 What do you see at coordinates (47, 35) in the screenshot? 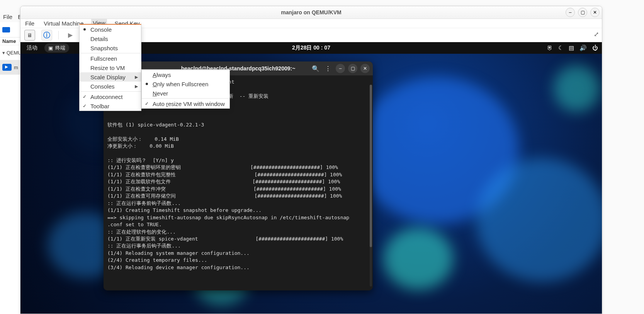
I see `details-view-button: ⓘ` at bounding box center [47, 35].